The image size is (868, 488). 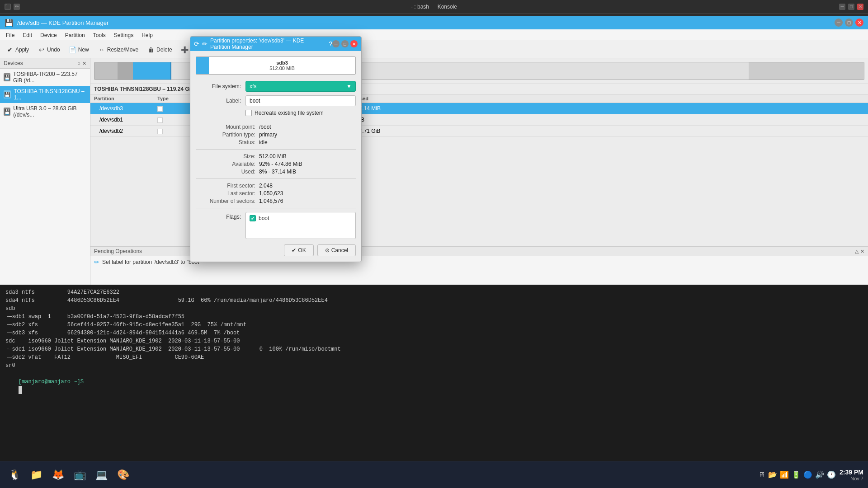 I want to click on dialog-titlebar: ⟳ ✏ Partition properties: '/dev/sdb3' — …, so click(x=276, y=44).